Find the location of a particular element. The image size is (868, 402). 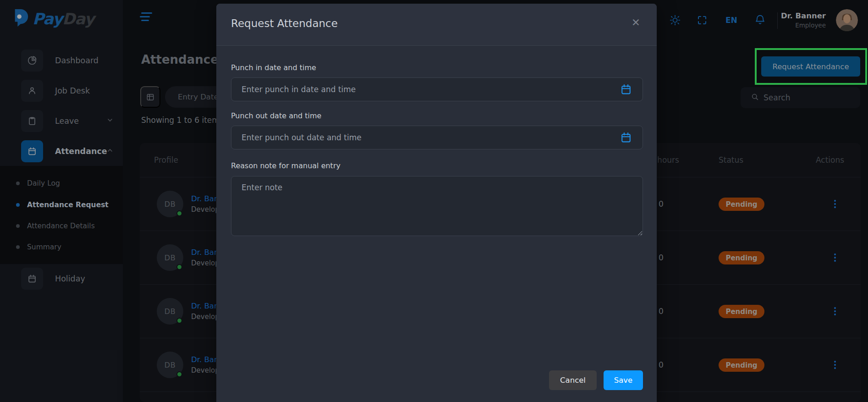

punch-out-label: Punch out date and time is located at coordinates (276, 116).